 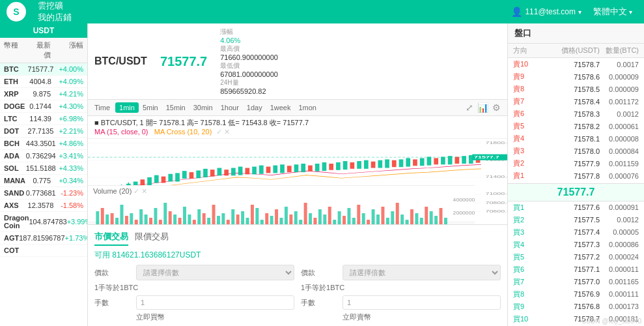 I want to click on time-buttons: 1min5min15min30min1hour1day1week1mon, so click(x=217, y=108).